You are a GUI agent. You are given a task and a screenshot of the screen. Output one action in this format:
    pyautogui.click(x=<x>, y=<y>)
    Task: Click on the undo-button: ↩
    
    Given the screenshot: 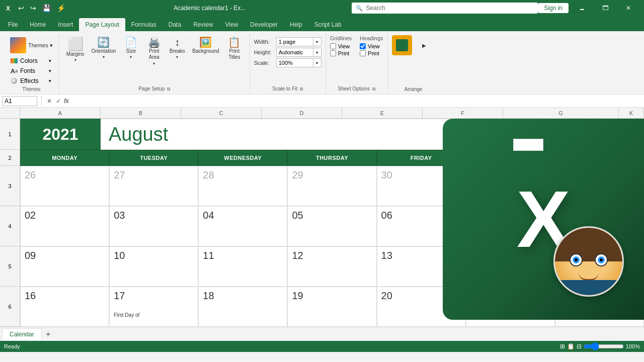 What is the action you would take?
    pyautogui.click(x=21, y=8)
    